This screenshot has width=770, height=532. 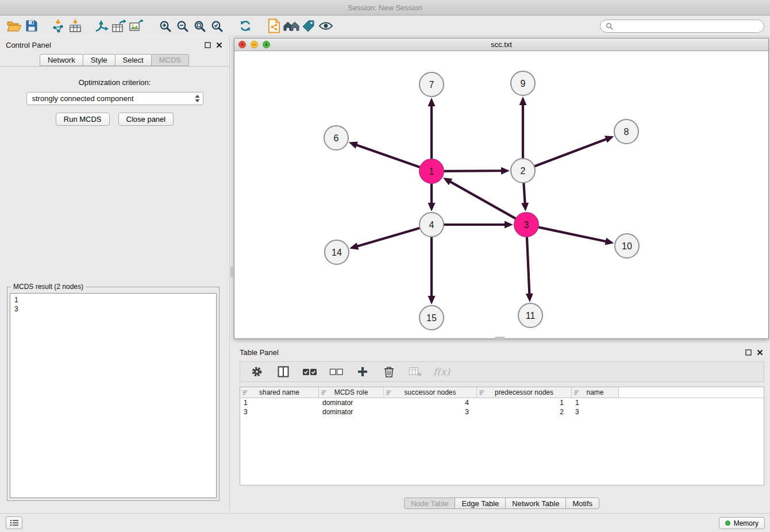 I want to click on open-session-button, so click(x=14, y=26).